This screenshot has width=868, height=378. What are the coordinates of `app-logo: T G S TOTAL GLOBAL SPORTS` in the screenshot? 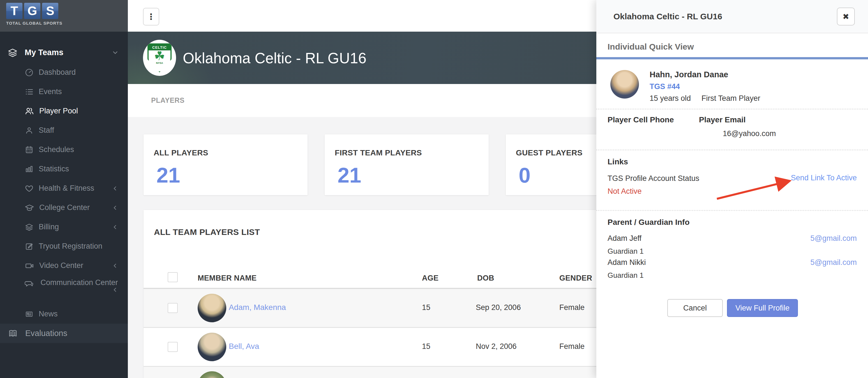 It's located at (64, 16).